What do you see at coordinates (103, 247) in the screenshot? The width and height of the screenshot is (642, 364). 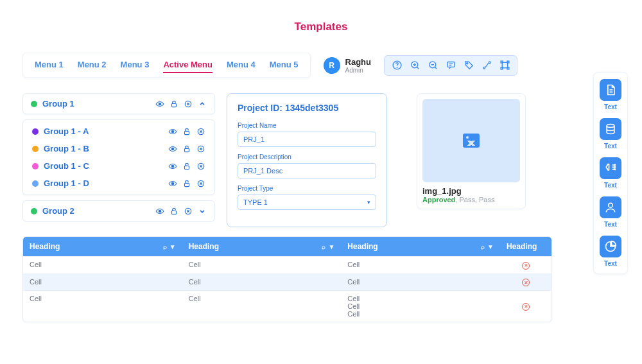 I see `col-header-1: Heading⌕▼` at bounding box center [103, 247].